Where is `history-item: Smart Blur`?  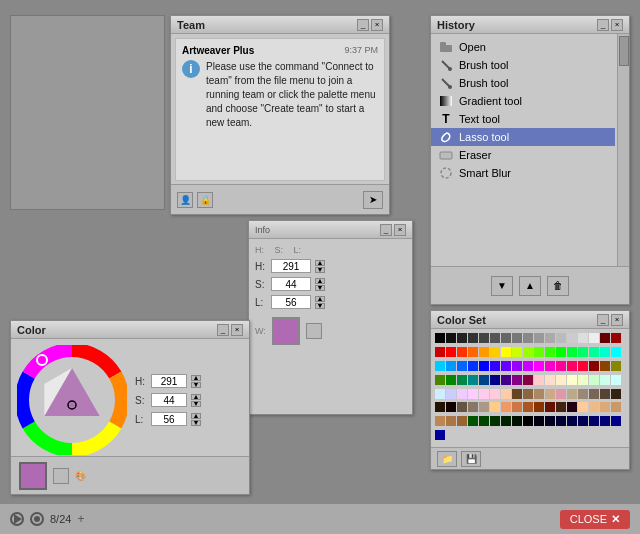
history-item: Smart Blur is located at coordinates (523, 173).